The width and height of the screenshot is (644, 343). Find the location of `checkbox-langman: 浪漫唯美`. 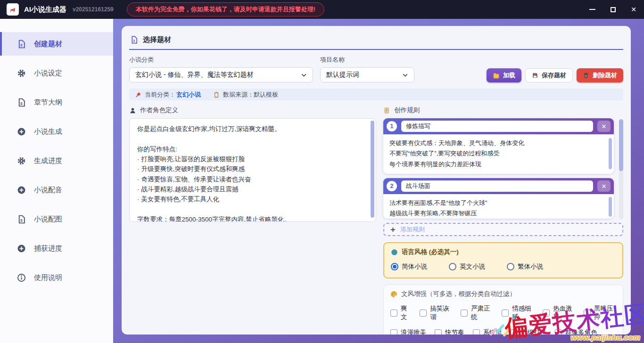

checkbox-langman: 浪漫唯美 is located at coordinates (408, 332).